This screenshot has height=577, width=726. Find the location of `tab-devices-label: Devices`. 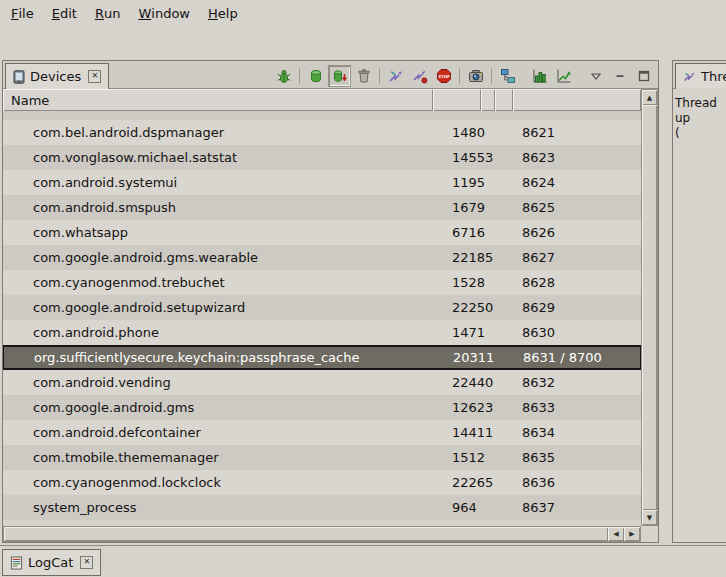

tab-devices-label: Devices is located at coordinates (56, 76).